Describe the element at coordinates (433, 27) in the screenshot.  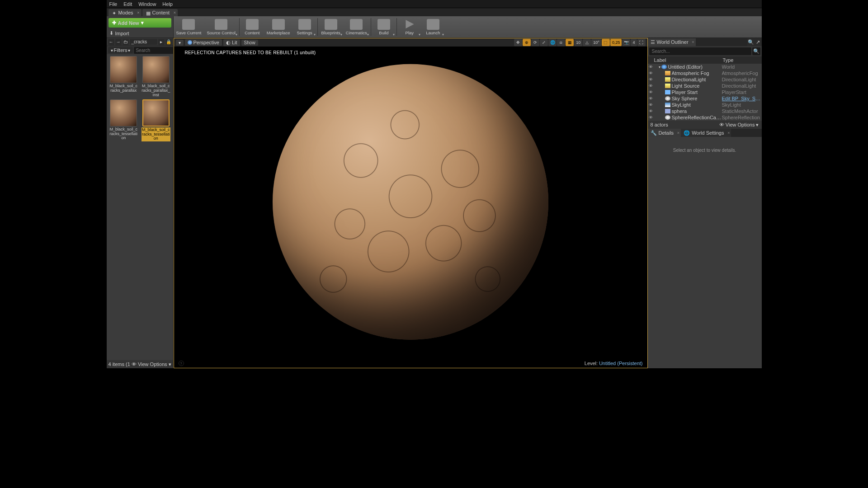
I see `toolbar-launch-button: Launch▾` at that location.